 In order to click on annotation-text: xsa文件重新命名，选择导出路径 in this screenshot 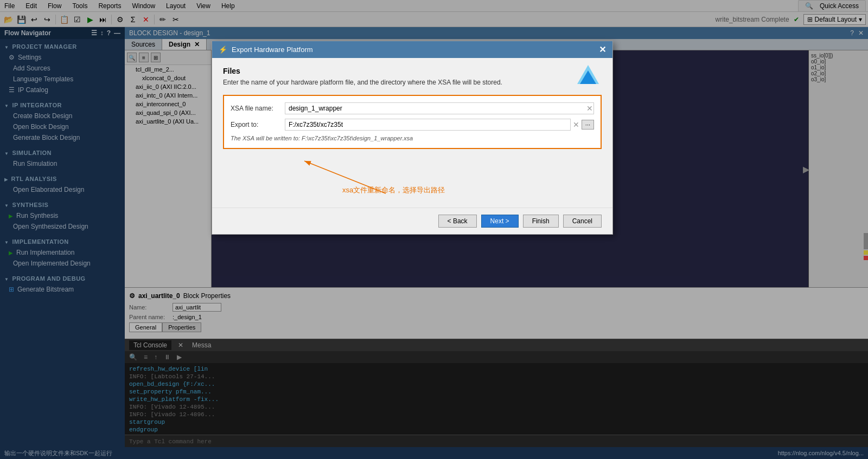, I will do `click(394, 190)`.